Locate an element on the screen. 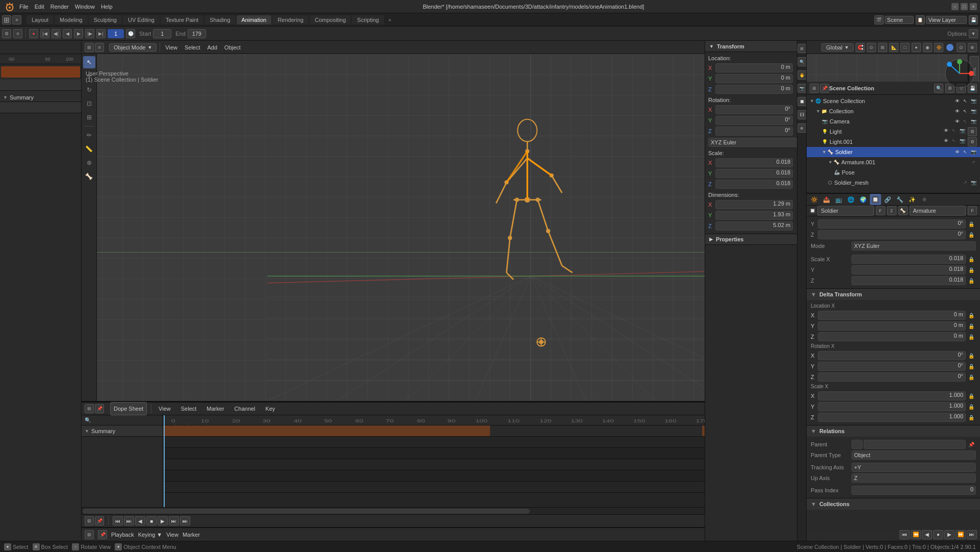 The image size is (980, 552). tool-measure: 📏 is located at coordinates (89, 149).